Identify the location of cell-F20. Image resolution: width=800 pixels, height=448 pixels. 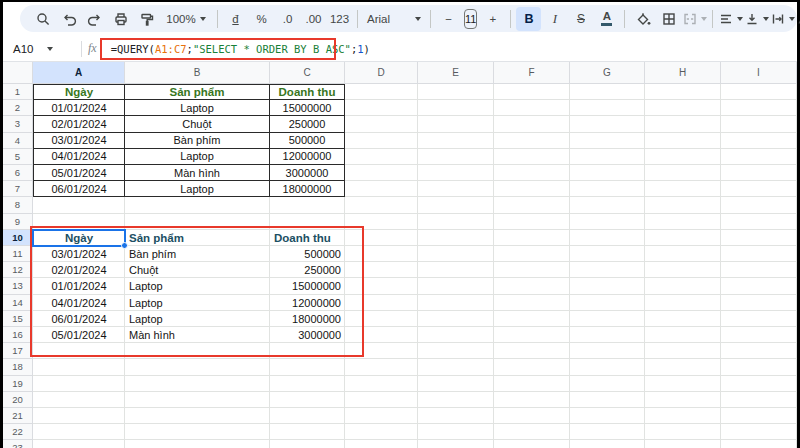
(532, 400).